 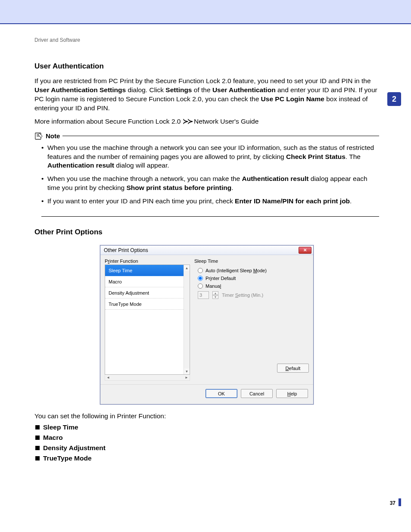 I want to click on text: nter Default, so click(x=223, y=278).